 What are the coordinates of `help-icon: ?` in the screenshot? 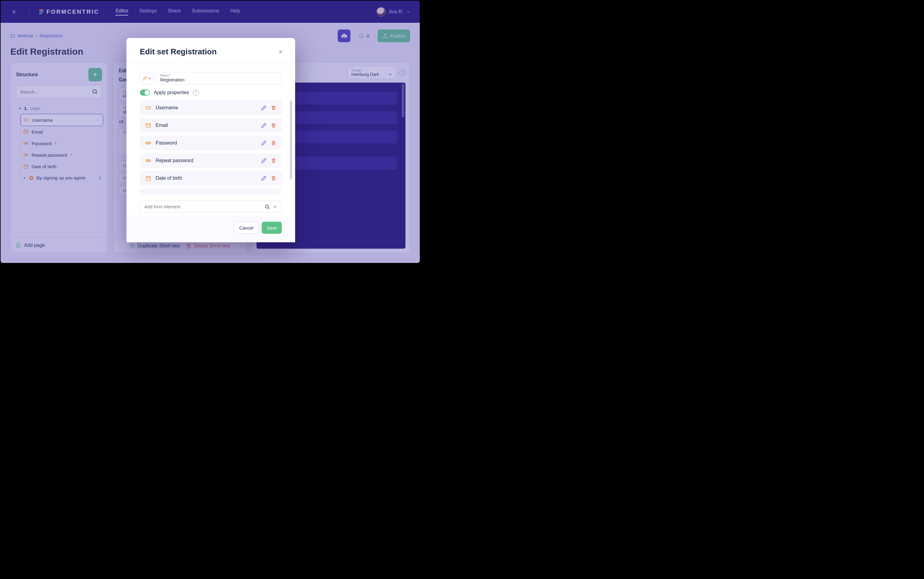 It's located at (196, 93).